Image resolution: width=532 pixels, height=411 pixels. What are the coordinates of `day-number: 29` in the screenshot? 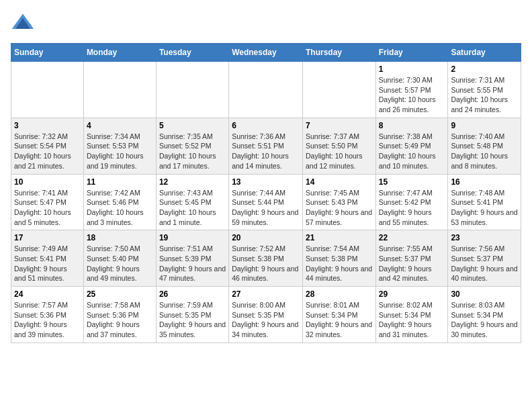 It's located at (412, 294).